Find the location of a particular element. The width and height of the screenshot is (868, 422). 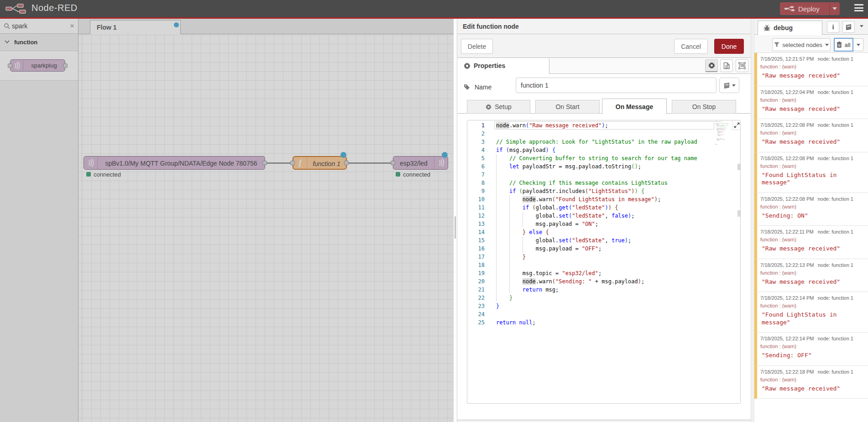

deploy-caret-icon is located at coordinates (835, 9).